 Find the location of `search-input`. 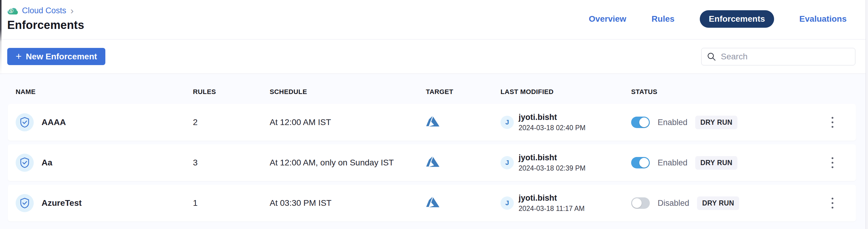

search-input is located at coordinates (785, 57).